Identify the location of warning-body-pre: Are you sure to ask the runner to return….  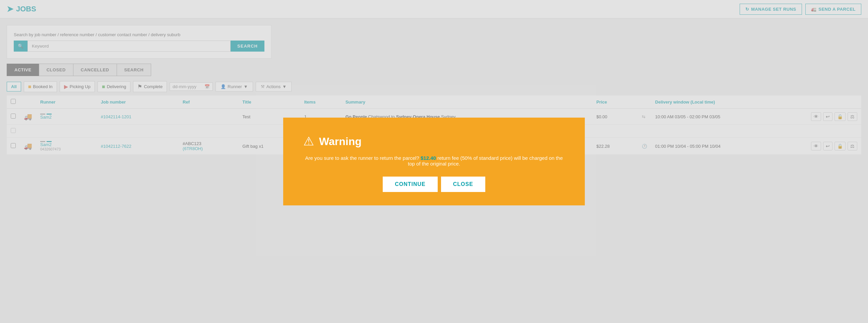
(362, 158).